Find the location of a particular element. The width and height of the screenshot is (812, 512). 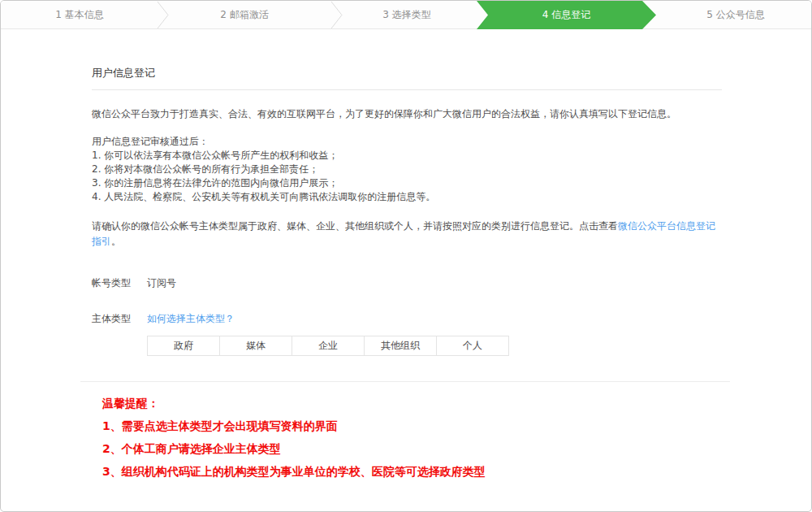

confirm-paragraph: 请确认你的微信公众帐号主体类型属于政府、媒体、企业、其他组织或个人，并请按照对应… is located at coordinates (407, 234).